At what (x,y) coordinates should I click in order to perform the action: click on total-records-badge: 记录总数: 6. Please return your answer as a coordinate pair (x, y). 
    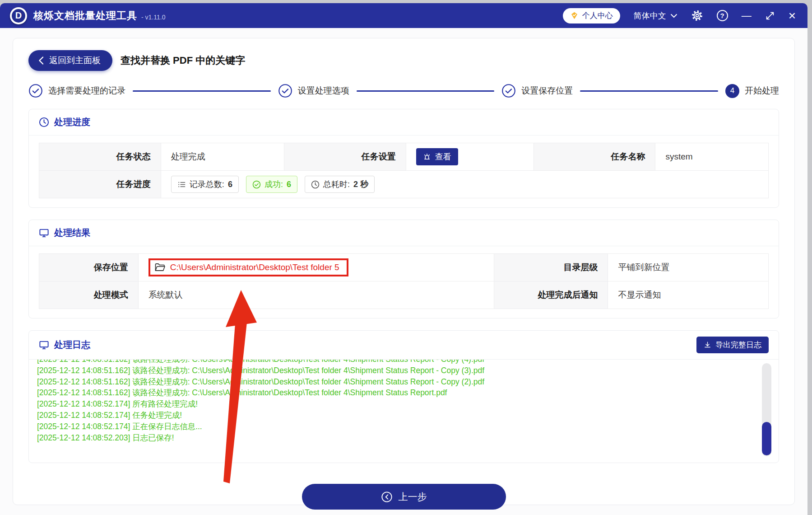
    Looking at the image, I should click on (205, 184).